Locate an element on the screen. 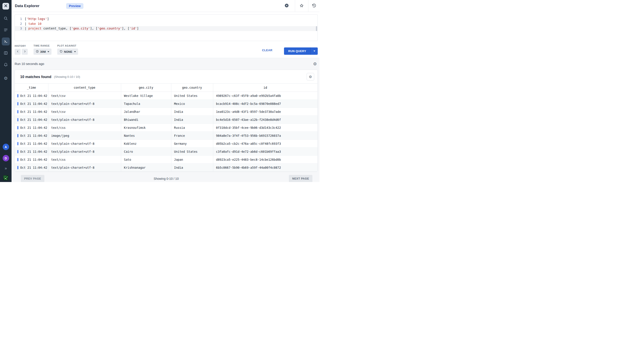 The height and width of the screenshot is (364, 639). query-editor: 1['http-logs']2| take 103| project conte… is located at coordinates (166, 28).